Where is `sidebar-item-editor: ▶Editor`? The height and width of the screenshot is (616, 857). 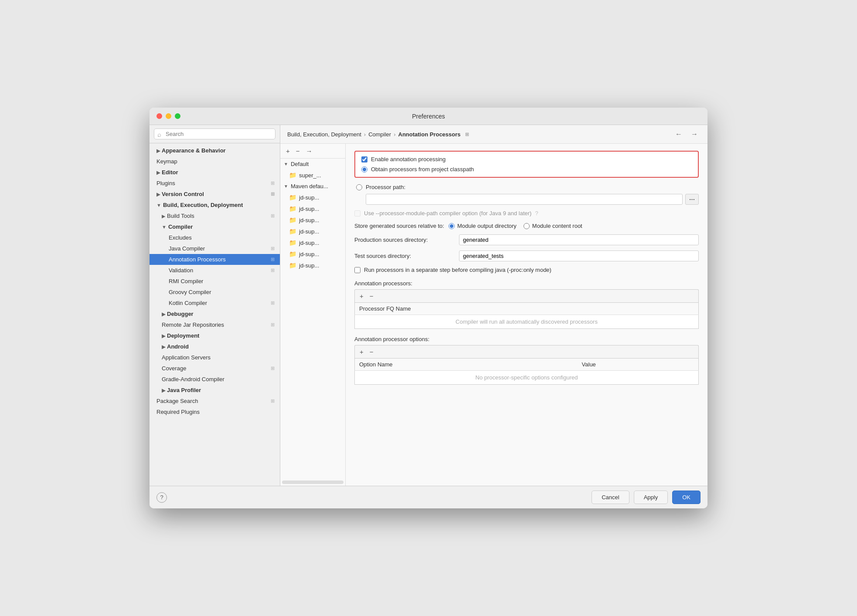
sidebar-item-editor: ▶Editor is located at coordinates (214, 173).